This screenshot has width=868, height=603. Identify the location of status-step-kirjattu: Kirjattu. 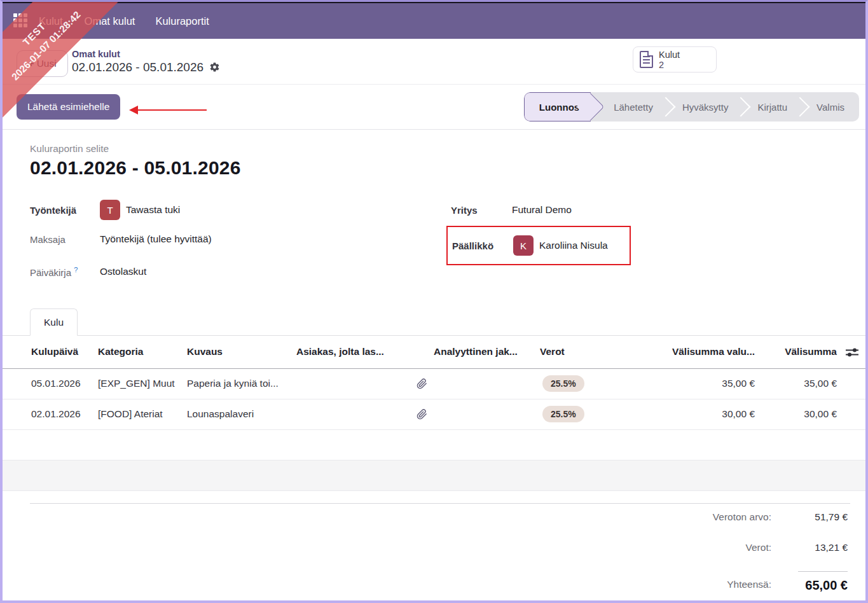
(772, 107).